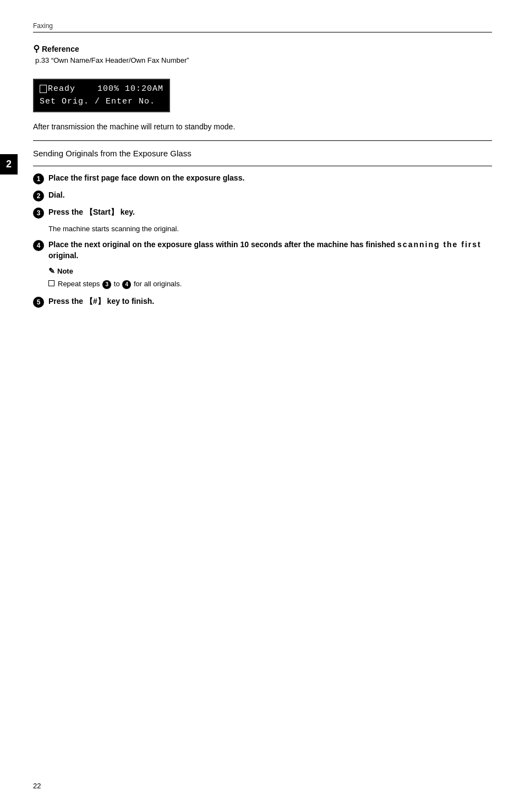 This screenshot has width=525, height=812. Describe the element at coordinates (270, 271) in the screenshot. I see `note-title: ✎ Note` at that location.